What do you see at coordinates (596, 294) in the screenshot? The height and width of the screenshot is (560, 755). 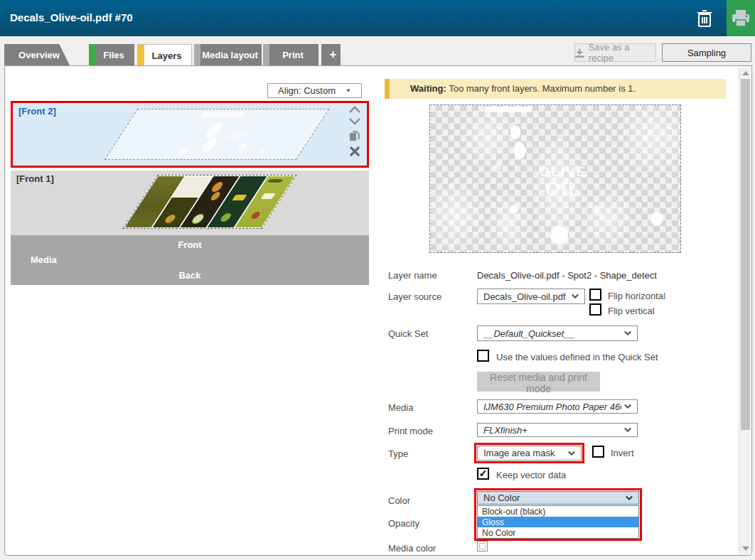 I see `flip-horizontal-checkbox` at bounding box center [596, 294].